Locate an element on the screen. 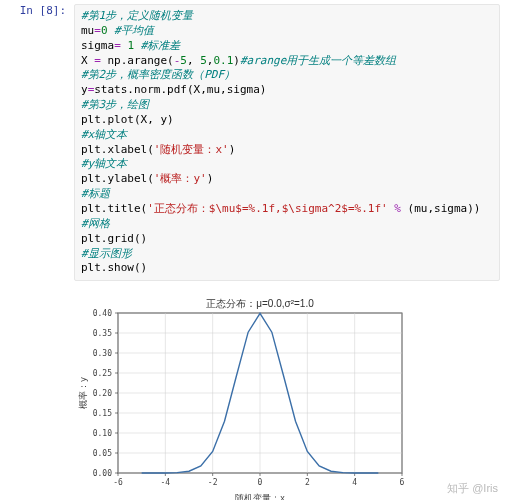  svg-text: 2 is located at coordinates (308, 482).